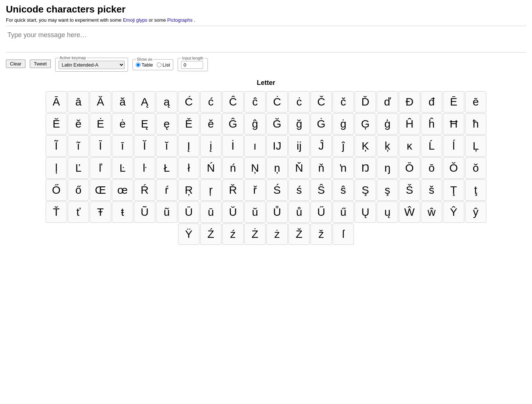 This screenshot has height=404, width=532. I want to click on char-cell: Ą, so click(145, 102).